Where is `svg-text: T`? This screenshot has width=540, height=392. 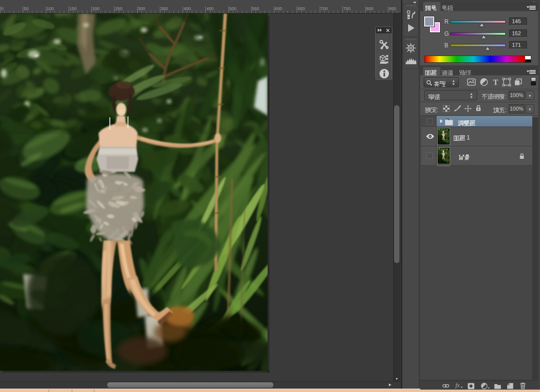 svg-text: T is located at coordinates (496, 82).